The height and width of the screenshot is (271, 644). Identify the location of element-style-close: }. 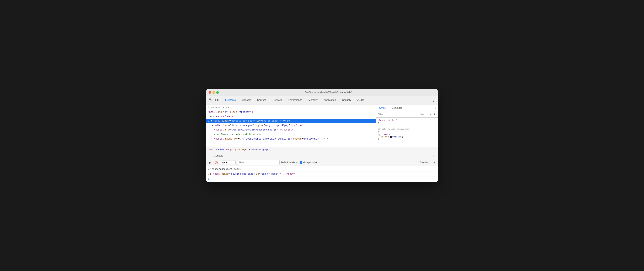
(407, 122).